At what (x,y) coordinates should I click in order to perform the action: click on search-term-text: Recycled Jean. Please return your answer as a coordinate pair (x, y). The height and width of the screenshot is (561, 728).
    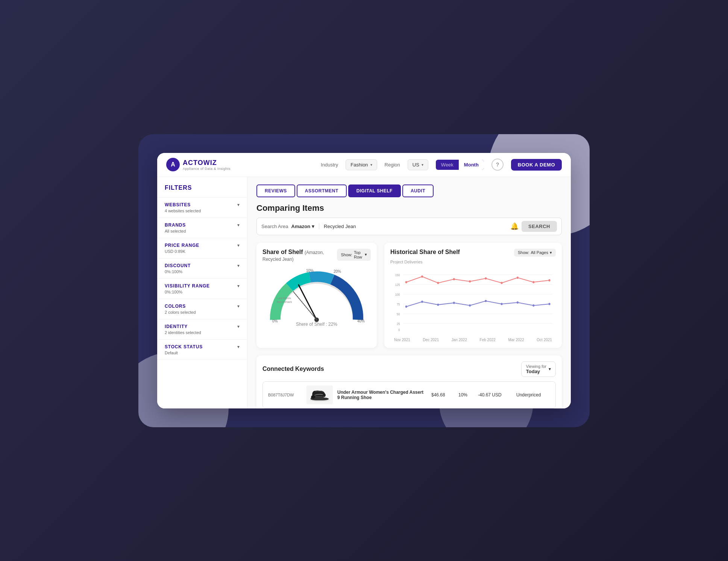
    Looking at the image, I should click on (416, 226).